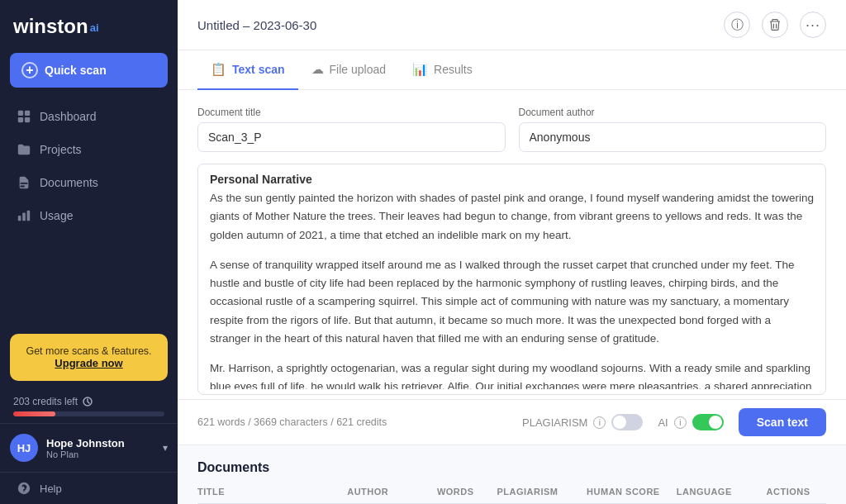  What do you see at coordinates (512, 302) in the screenshot?
I see `paragraph-2: A sense of tranquility wrapped itself ar…` at bounding box center [512, 302].